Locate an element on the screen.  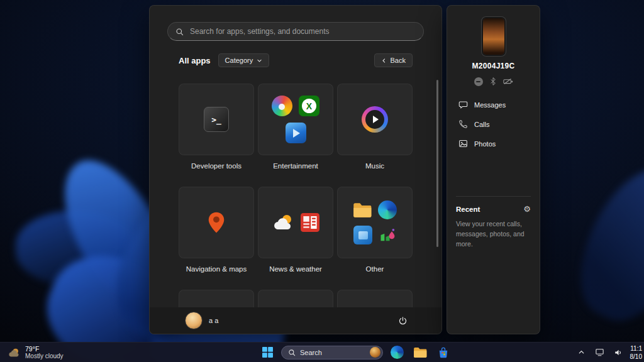
device-name: M2004J19C is located at coordinates (493, 66).